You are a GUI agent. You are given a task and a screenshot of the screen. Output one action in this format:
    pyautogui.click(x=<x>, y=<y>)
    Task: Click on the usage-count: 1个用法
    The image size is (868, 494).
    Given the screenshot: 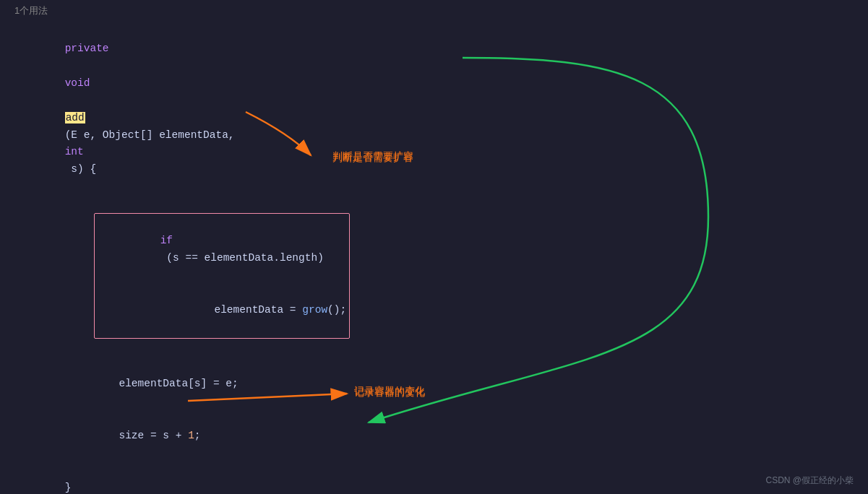 What is the action you would take?
    pyautogui.click(x=434, y=10)
    